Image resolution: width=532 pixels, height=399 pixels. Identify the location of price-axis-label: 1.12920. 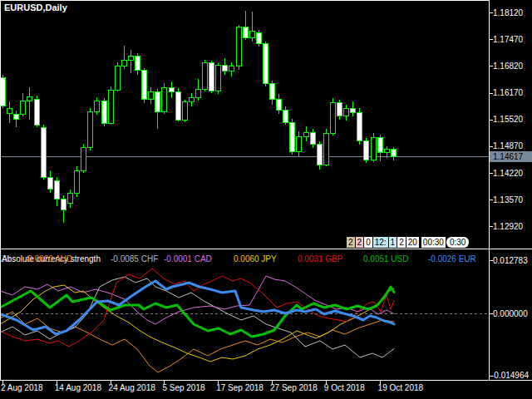
(508, 226).